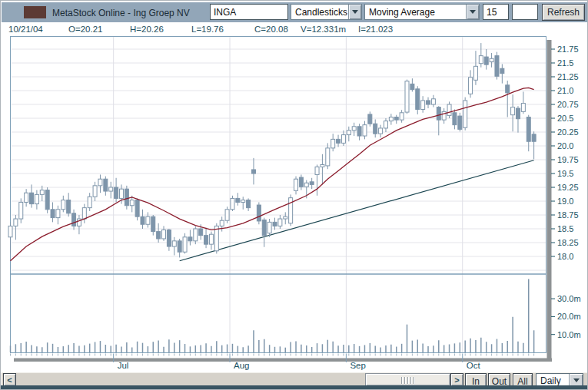 This screenshot has width=588, height=390. I want to click on month-label: Sep, so click(357, 365).